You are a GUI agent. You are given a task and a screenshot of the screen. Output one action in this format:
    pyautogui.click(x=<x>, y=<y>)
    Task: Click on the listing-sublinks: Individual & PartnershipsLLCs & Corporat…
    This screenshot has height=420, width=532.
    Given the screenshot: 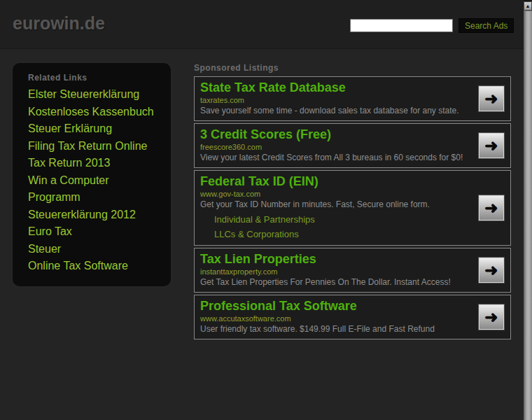 What is the action you would take?
    pyautogui.click(x=336, y=227)
    